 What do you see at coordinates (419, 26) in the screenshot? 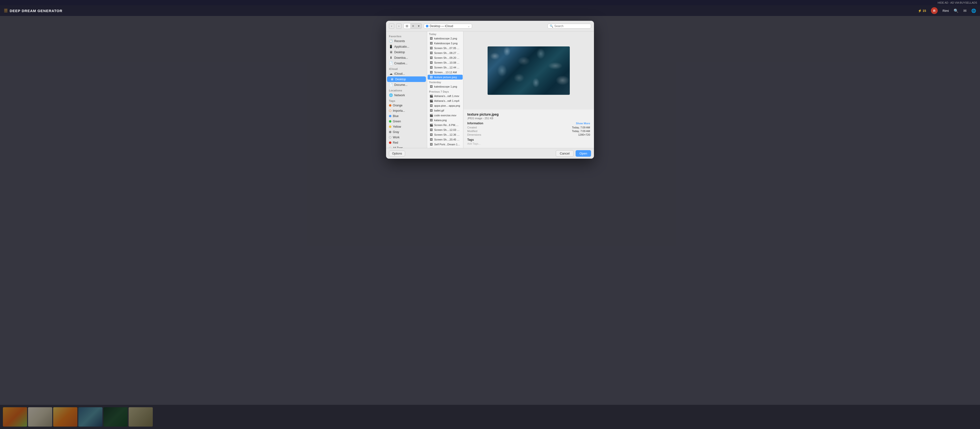
I see `view-more-button: ▾` at bounding box center [419, 26].